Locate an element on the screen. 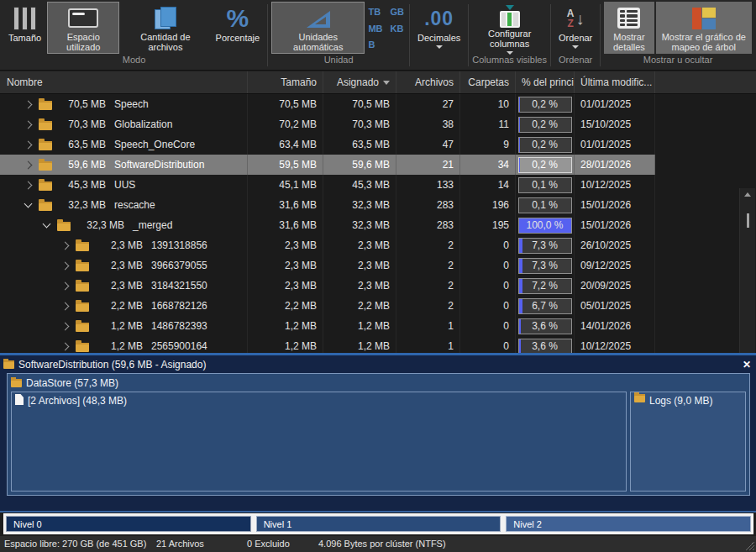  file-count-mode-button: Cantidad de archivos is located at coordinates (165, 28).